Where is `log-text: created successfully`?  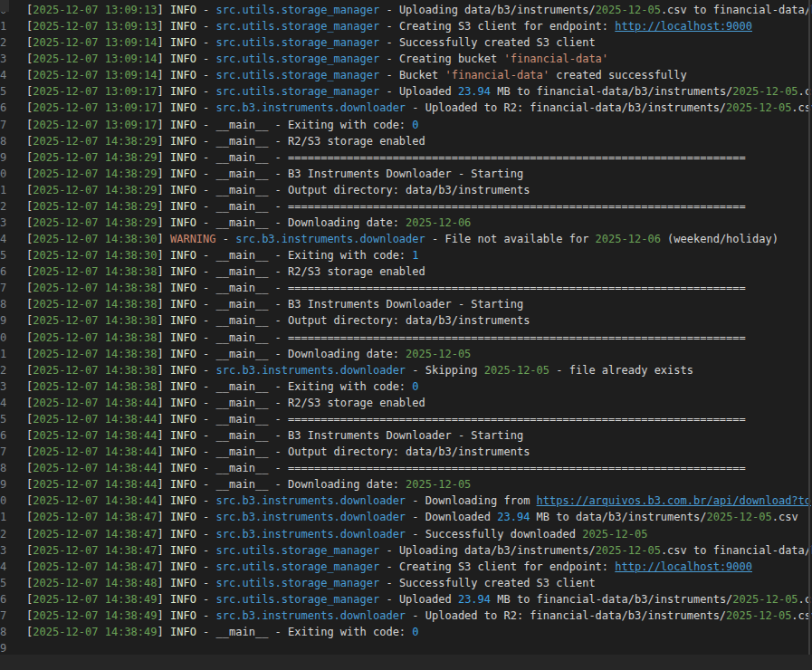
log-text: created successfully is located at coordinates (618, 75).